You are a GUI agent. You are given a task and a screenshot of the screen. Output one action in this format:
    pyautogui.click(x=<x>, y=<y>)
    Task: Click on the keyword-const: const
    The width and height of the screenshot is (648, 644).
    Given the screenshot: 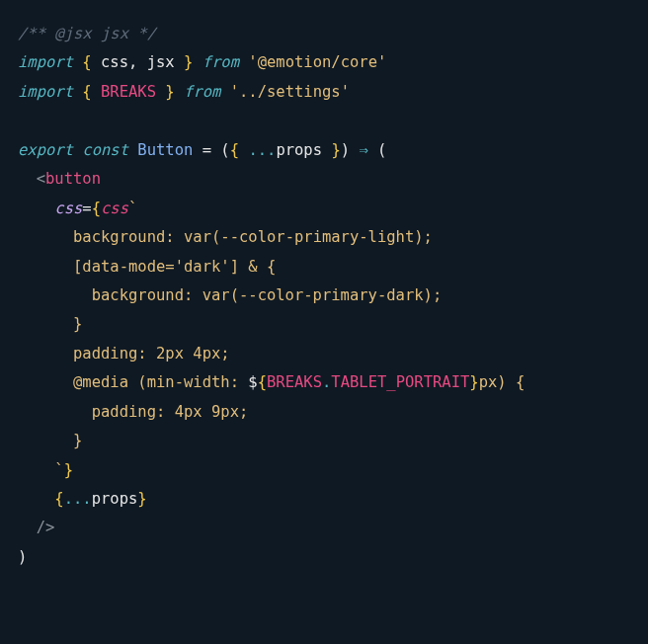 What is the action you would take?
    pyautogui.click(x=105, y=150)
    